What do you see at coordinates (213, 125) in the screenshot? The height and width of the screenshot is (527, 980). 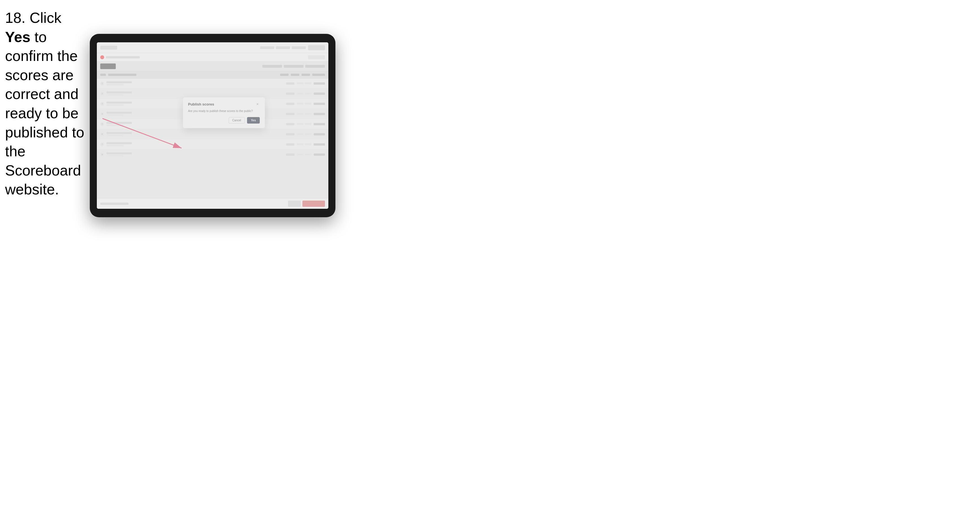 I see `modal-overlay` at bounding box center [213, 125].